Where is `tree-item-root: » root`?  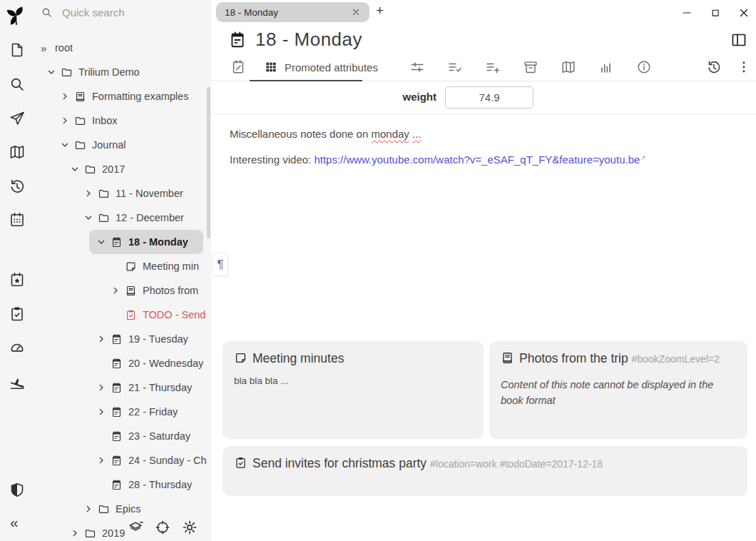 tree-item-root: » root is located at coordinates (123, 48).